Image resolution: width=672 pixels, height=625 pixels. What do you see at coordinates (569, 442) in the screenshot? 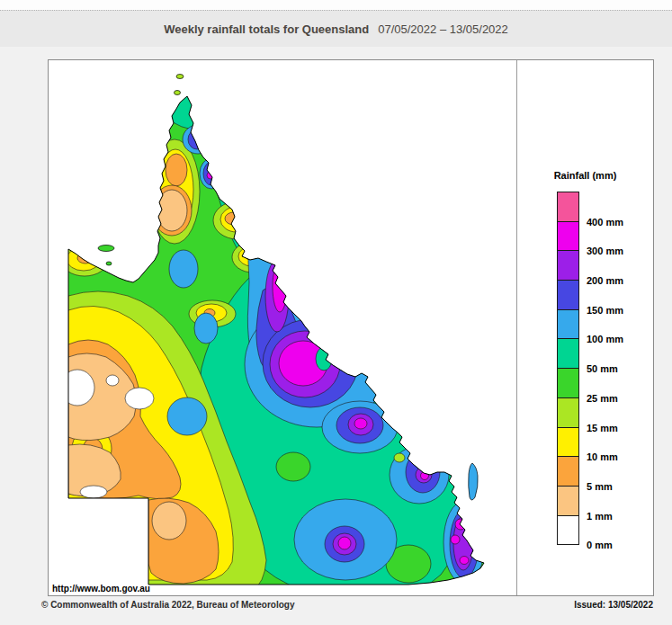
I see `legend-band: 10 mm` at bounding box center [569, 442].